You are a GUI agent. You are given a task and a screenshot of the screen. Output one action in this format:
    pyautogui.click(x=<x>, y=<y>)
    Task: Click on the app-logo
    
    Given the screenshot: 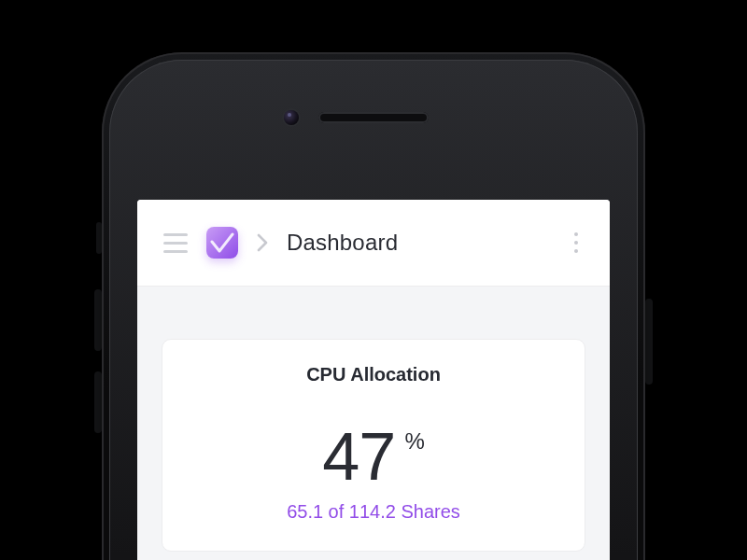 What is the action you would take?
    pyautogui.click(x=222, y=243)
    